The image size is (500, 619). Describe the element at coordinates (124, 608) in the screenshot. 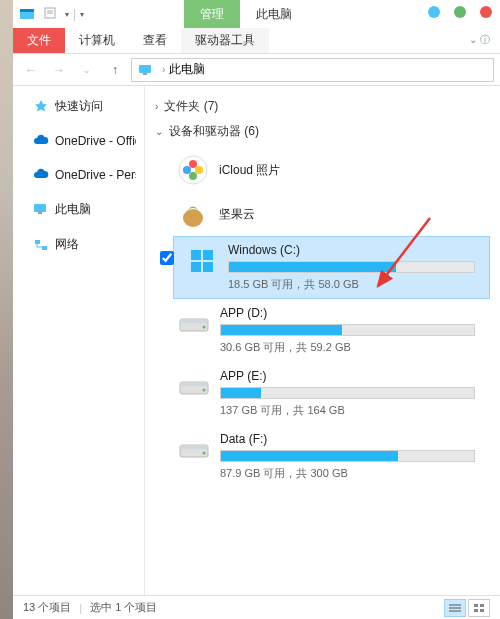

I see `status-selected-count: 选中 1 个项目` at that location.